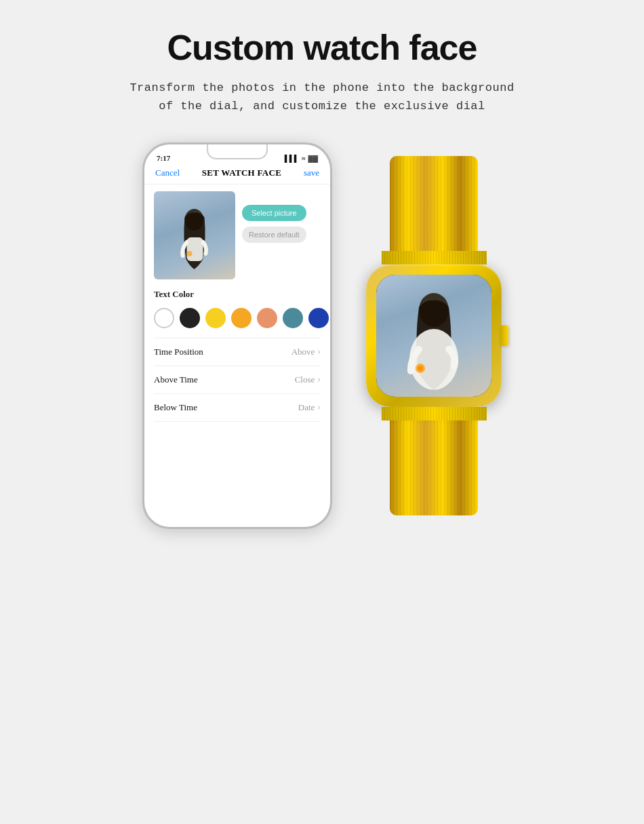 This screenshot has width=644, height=824. I want to click on photo-buttons: Select picture Restore default, so click(274, 217).